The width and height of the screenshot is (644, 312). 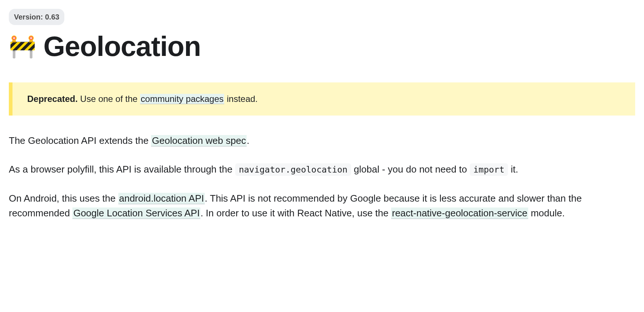 I want to click on p2-part3: it., so click(x=513, y=169).